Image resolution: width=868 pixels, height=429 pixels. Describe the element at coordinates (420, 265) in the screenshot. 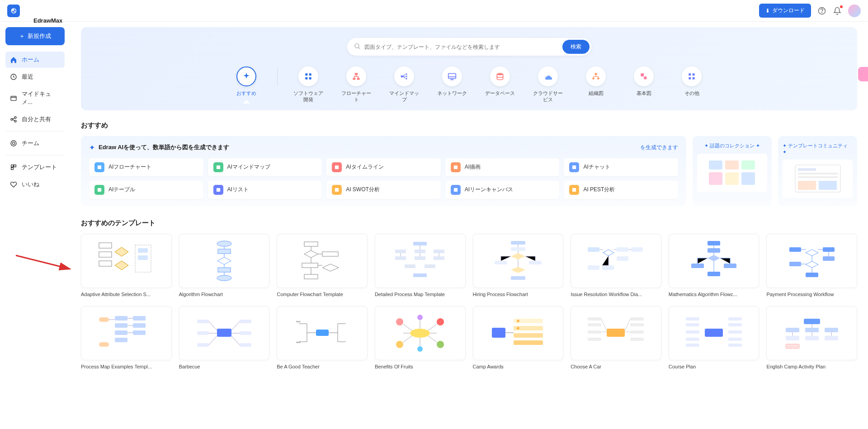

I see `template-card: Detailed Process Map Template` at that location.